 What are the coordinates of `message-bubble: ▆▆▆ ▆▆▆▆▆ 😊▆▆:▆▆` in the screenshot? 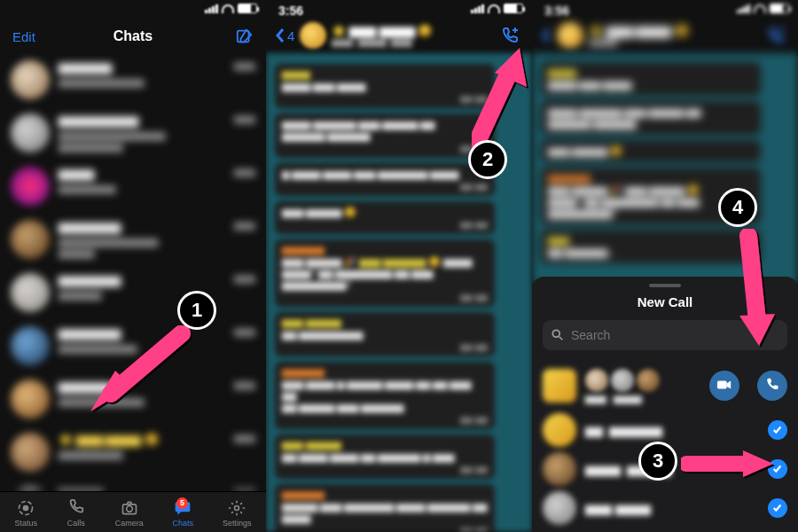 It's located at (385, 218).